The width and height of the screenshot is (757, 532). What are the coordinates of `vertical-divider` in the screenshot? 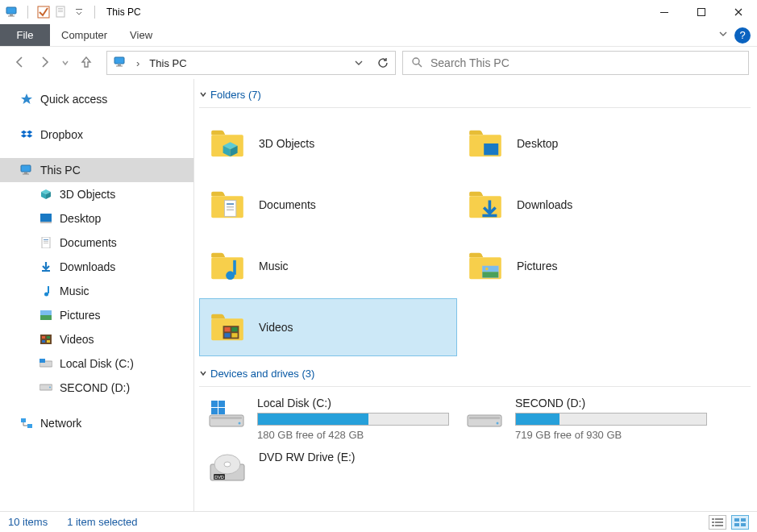 It's located at (193, 295).